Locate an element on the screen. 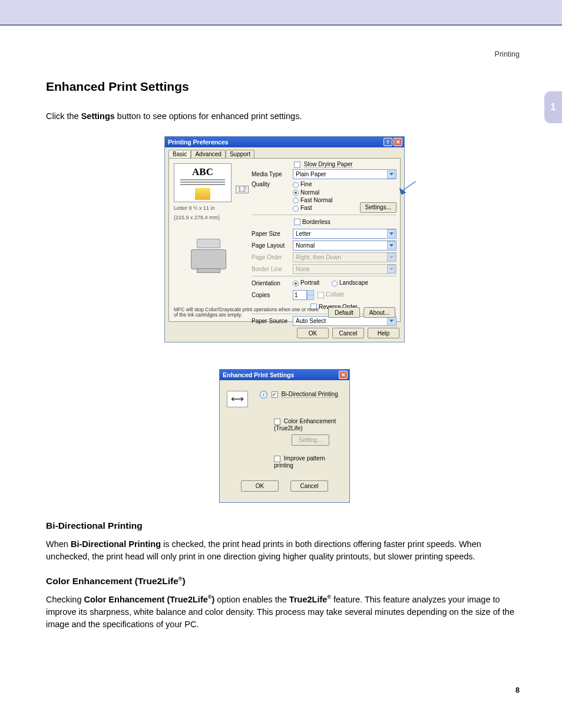 The image size is (562, 728). callout-arrow-icon is located at coordinates (408, 188).